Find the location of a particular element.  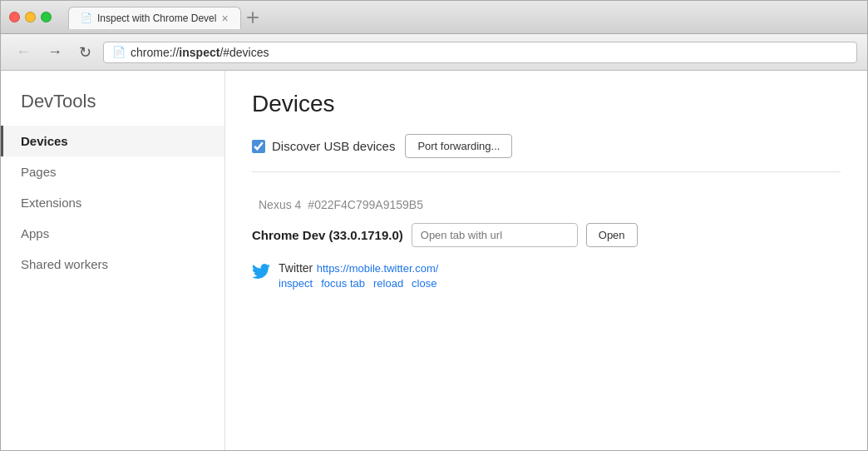

tab-url-link: https://mobile.twitter.com/ is located at coordinates (377, 268).